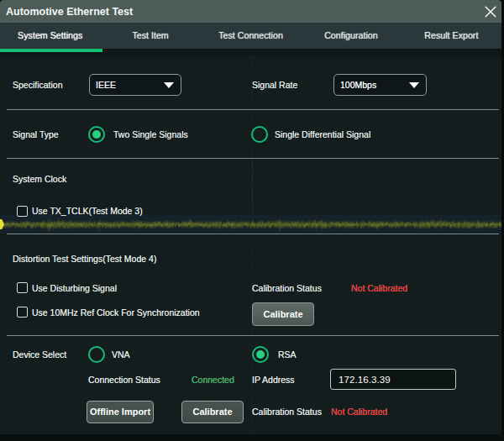 Image resolution: width=504 pixels, height=441 pixels. I want to click on use-disturbing-signal-label: Use Disturbing Signal, so click(74, 288).